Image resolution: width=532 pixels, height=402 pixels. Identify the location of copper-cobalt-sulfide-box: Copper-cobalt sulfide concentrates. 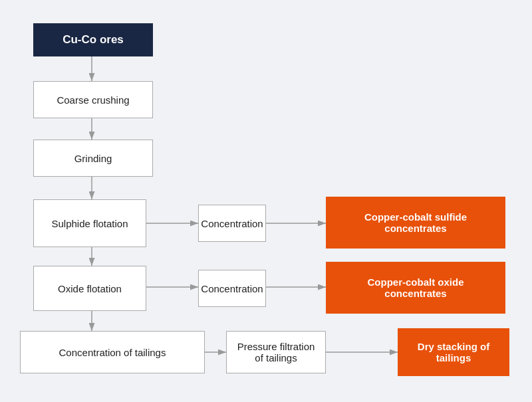
(416, 223).